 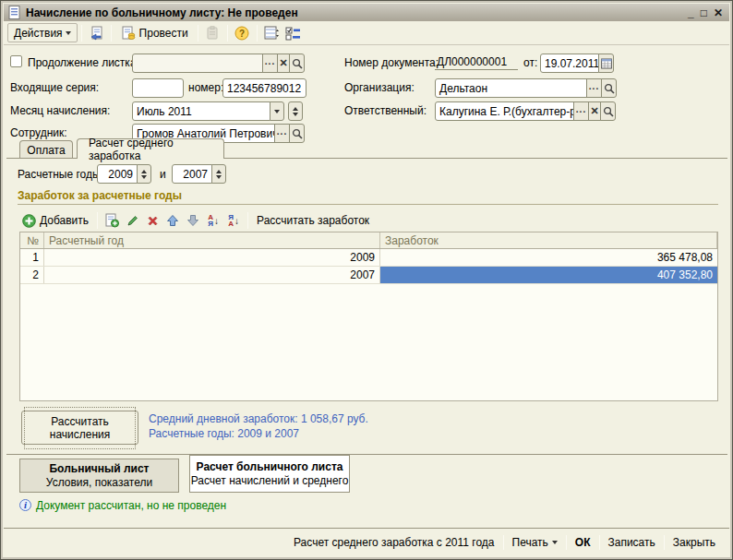 What do you see at coordinates (60, 111) in the screenshot?
I see `accrual-month-label: Месяц начисления:` at bounding box center [60, 111].